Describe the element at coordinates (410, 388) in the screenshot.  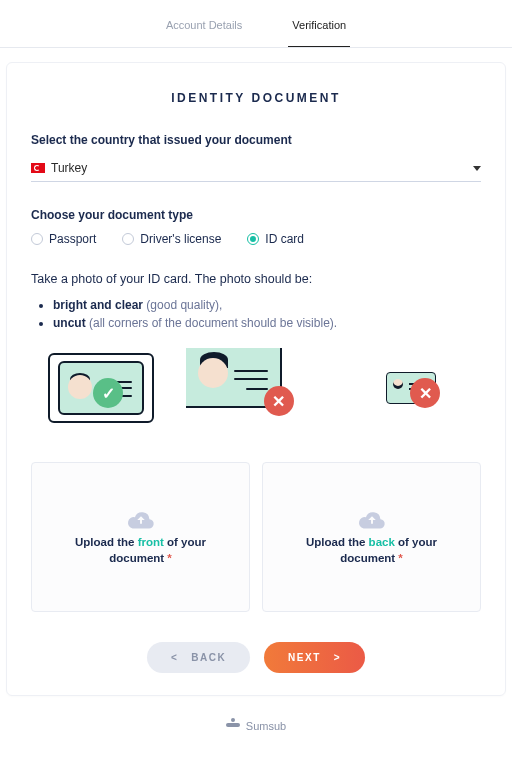
I see `example-small: ✕` at that location.